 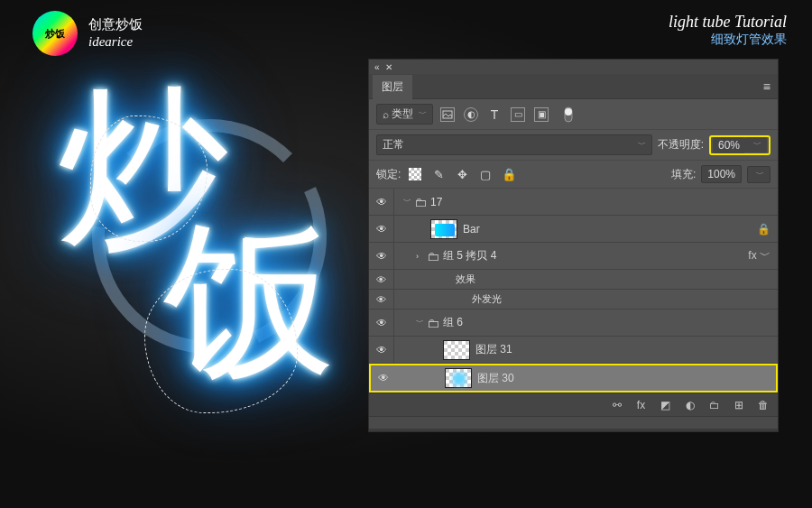 What do you see at coordinates (415, 174) in the screenshot?
I see `lock-transparency-icon` at bounding box center [415, 174].